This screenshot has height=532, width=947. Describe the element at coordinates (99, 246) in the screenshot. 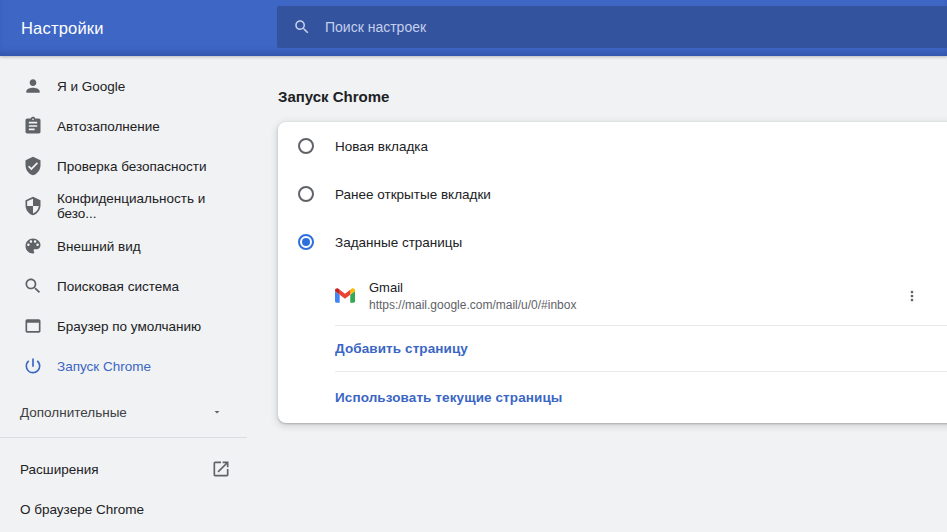

I see `sidebar-item-label: Внешний вид` at that location.